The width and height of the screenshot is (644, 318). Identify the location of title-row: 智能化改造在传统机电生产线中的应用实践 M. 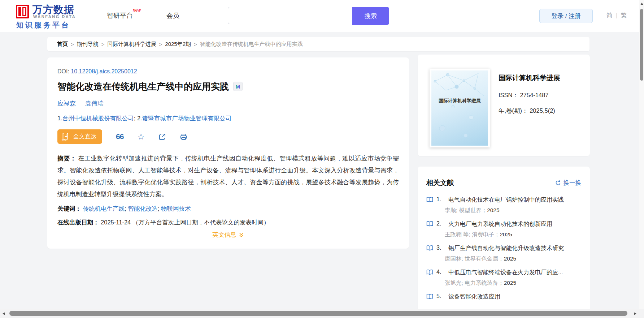
(228, 86).